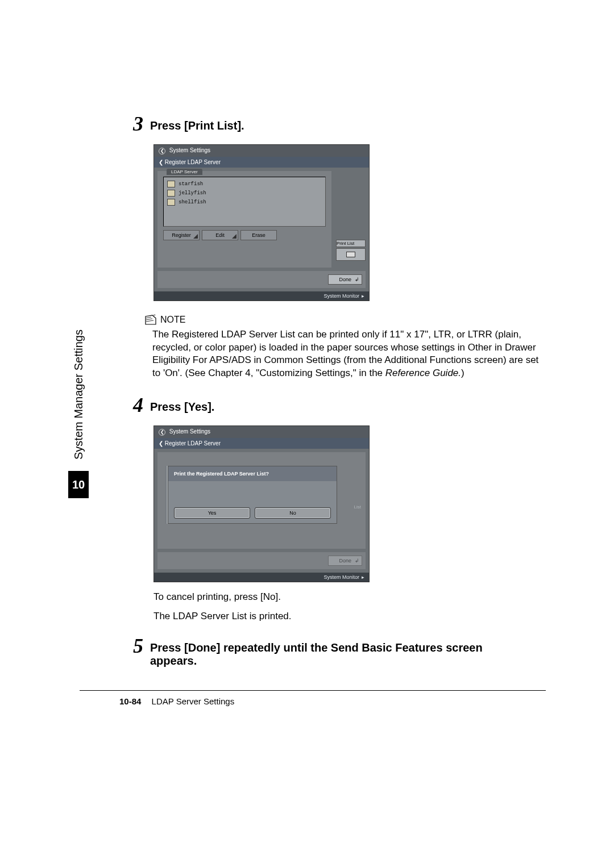  What do you see at coordinates (181, 235) in the screenshot?
I see `register-button: Register` at bounding box center [181, 235].